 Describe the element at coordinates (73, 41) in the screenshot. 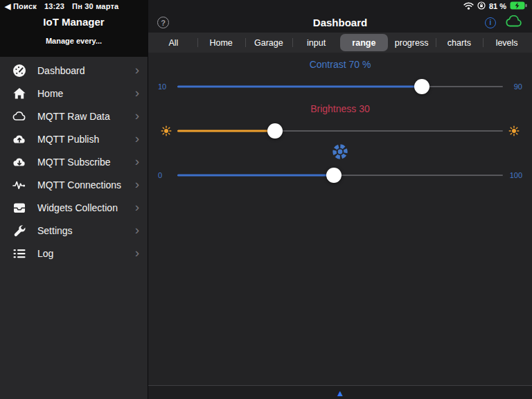

I see `app-subtitle: Manage every...` at that location.